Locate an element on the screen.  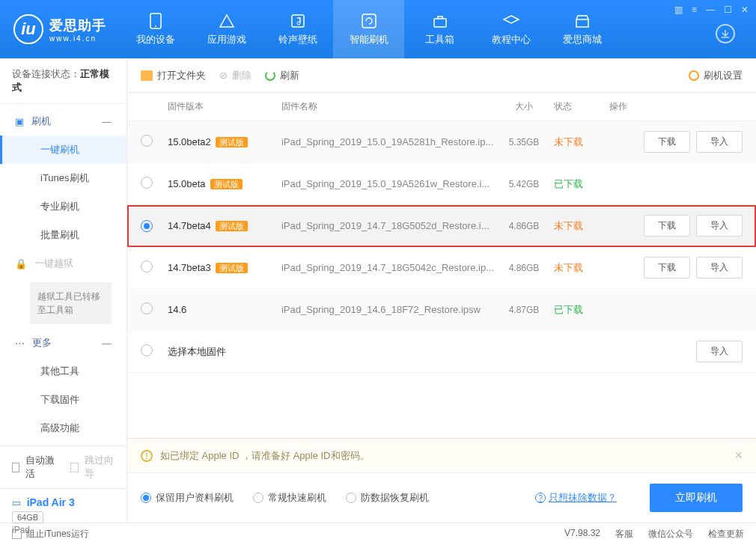
flash-now-button: 立即刷机 is located at coordinates (696, 498).